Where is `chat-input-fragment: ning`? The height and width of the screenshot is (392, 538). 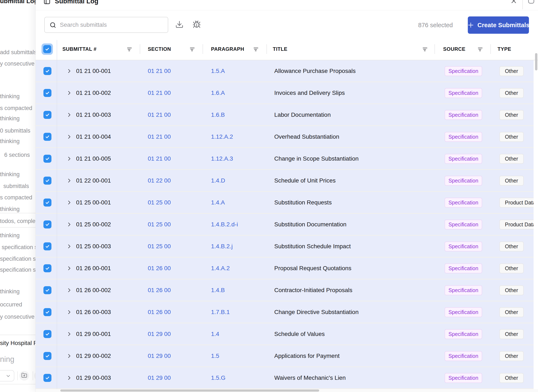 chat-input-fragment: ning is located at coordinates (7, 359).